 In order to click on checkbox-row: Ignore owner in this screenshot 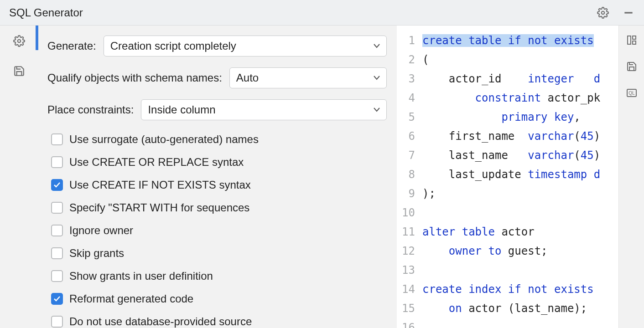, I will do `click(219, 231)`.